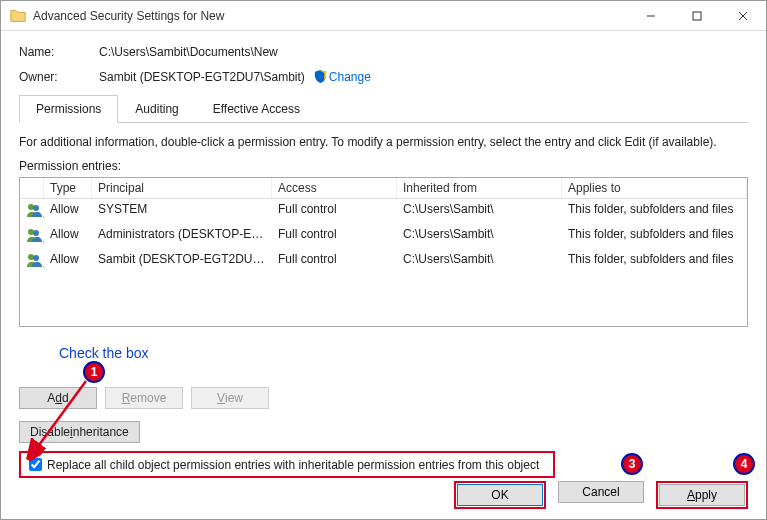 The width and height of the screenshot is (767, 520). I want to click on remove-button: Remove, so click(144, 398).